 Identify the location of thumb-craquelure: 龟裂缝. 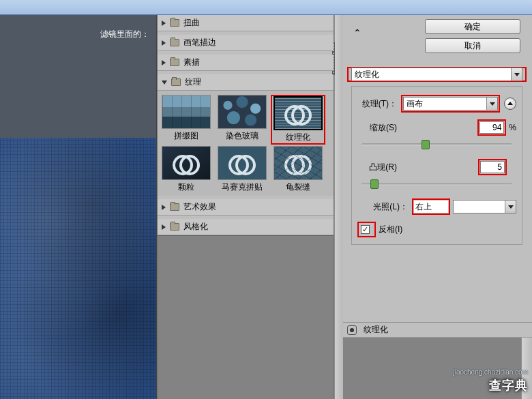
(298, 169).